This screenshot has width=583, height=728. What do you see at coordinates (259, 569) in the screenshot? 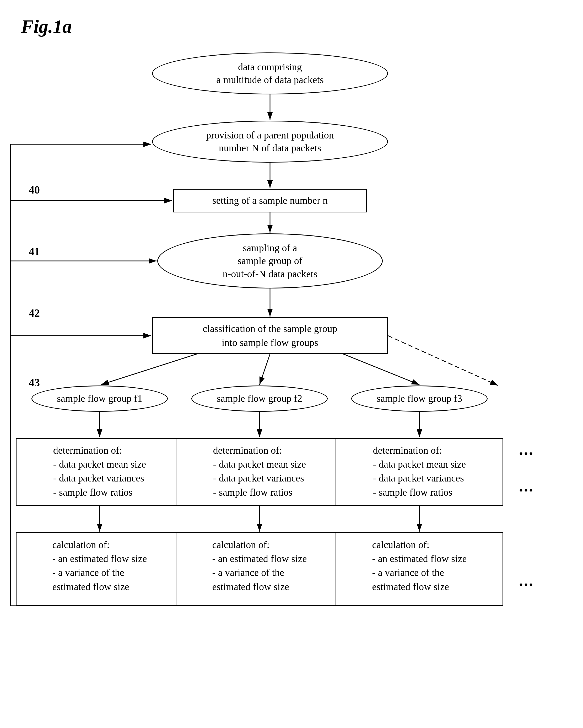
I see `calc-f2-node: calculation of: - an estimated flow size…` at bounding box center [259, 569].